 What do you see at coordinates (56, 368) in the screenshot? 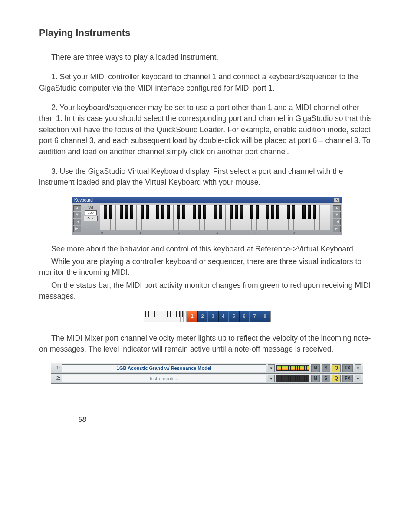
I see `channel-index: 1:` at bounding box center [56, 368].